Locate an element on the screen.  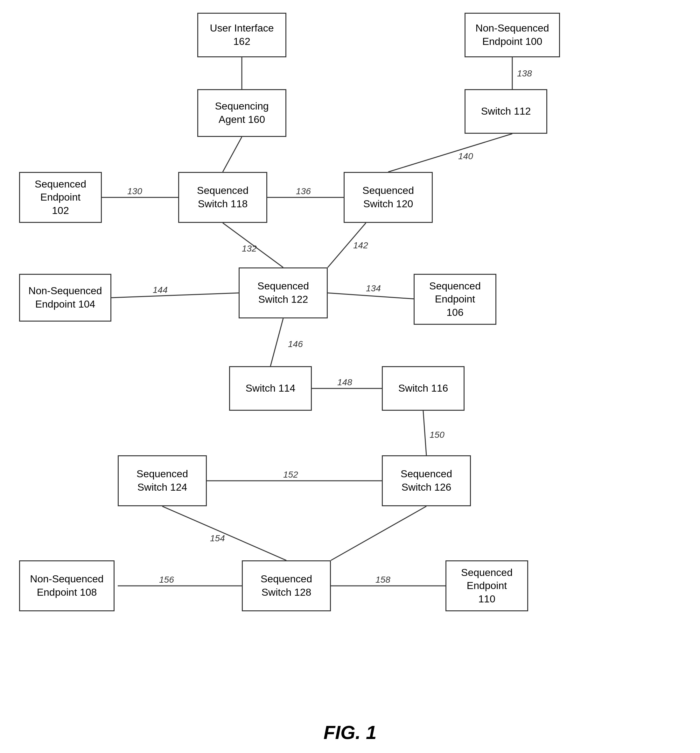
svg-text: 134 is located at coordinates (373, 288).